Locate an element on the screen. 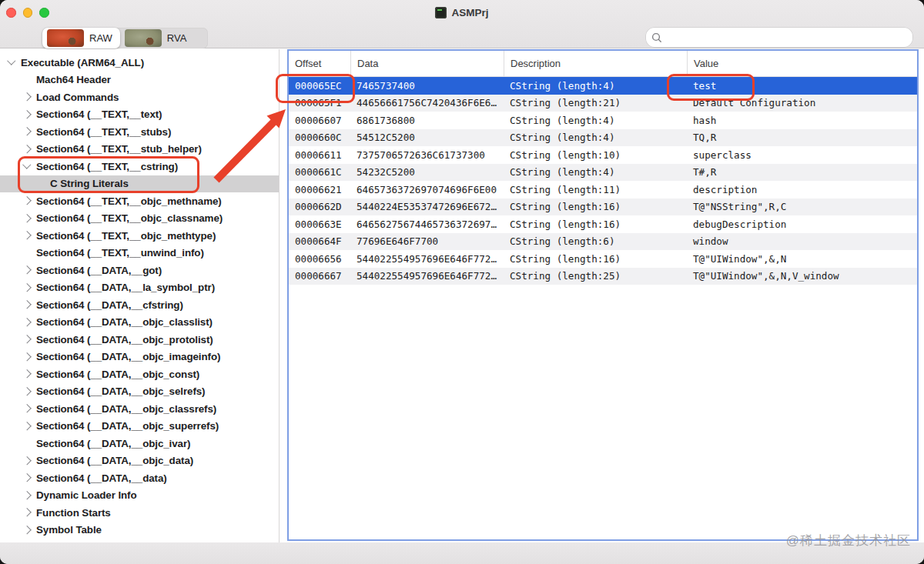 Image resolution: width=924 pixels, height=564 pixels. table-row: 000065F144656661756C7420436F6E6…CString … is located at coordinates (603, 103).